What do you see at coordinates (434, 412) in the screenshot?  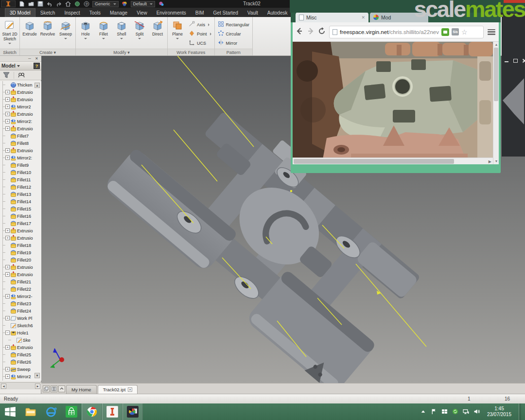 I see `tray-flag-icon` at bounding box center [434, 412].